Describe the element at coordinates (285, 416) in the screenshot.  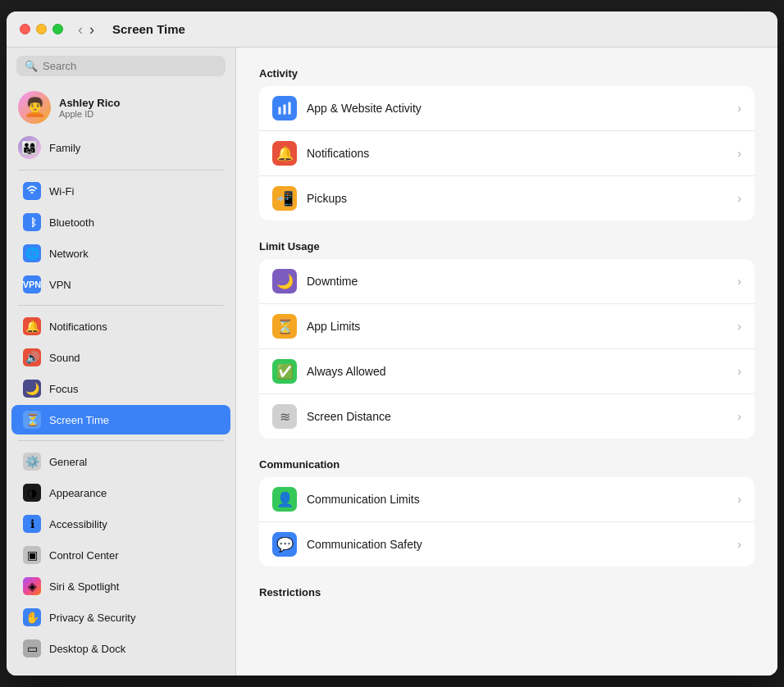
I see `screen-distance-card-icon: ≋` at that location.